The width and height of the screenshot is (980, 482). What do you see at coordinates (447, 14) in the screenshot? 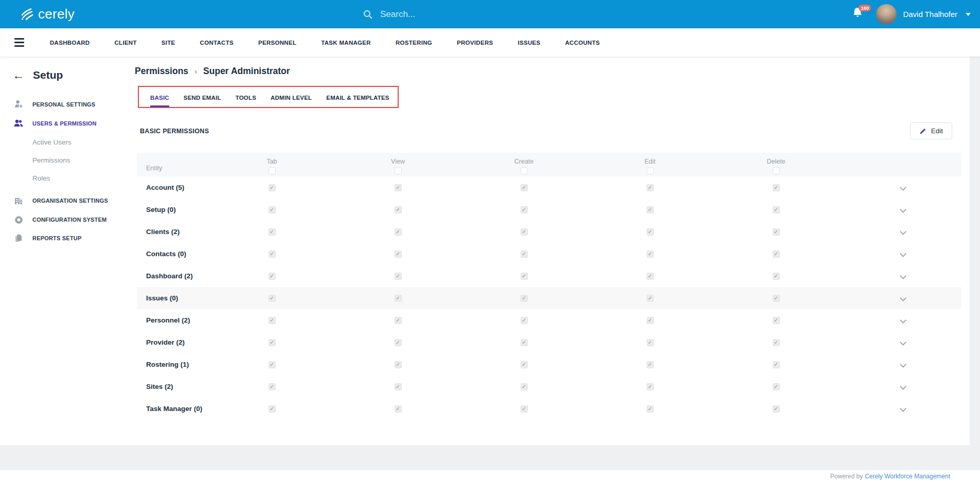
I see `search-input` at bounding box center [447, 14].